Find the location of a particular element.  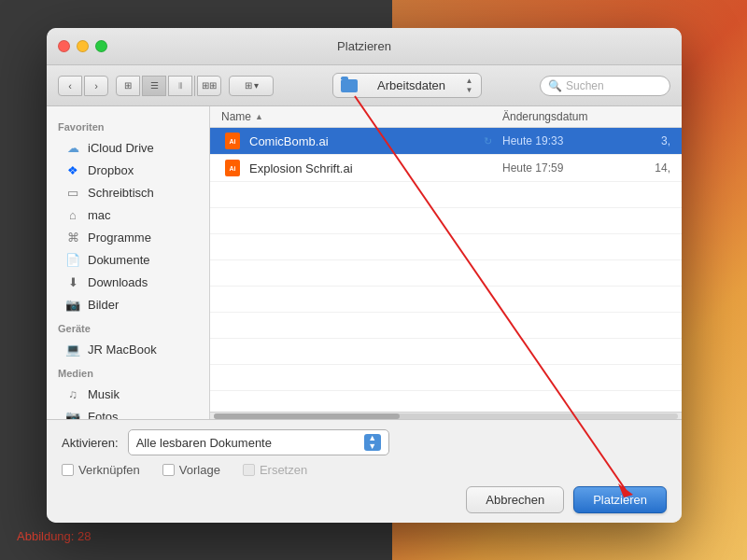

search-box: 🔍 Suchen is located at coordinates (605, 86).